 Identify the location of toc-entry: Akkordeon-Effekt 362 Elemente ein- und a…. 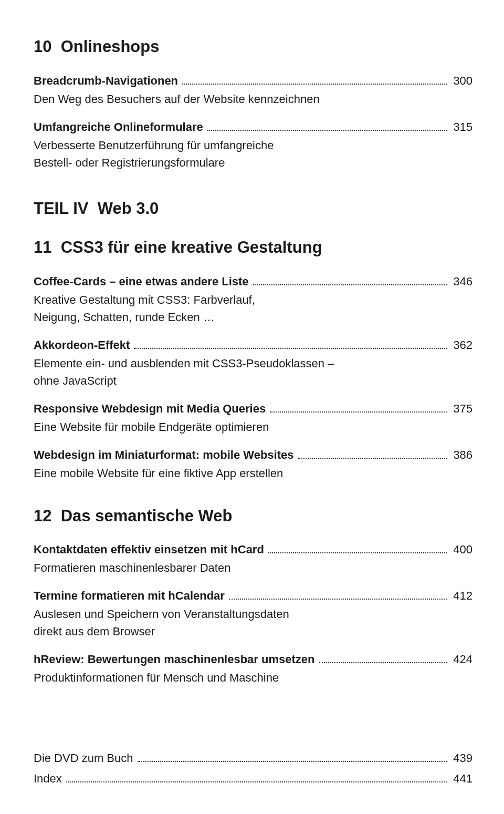
(253, 363).